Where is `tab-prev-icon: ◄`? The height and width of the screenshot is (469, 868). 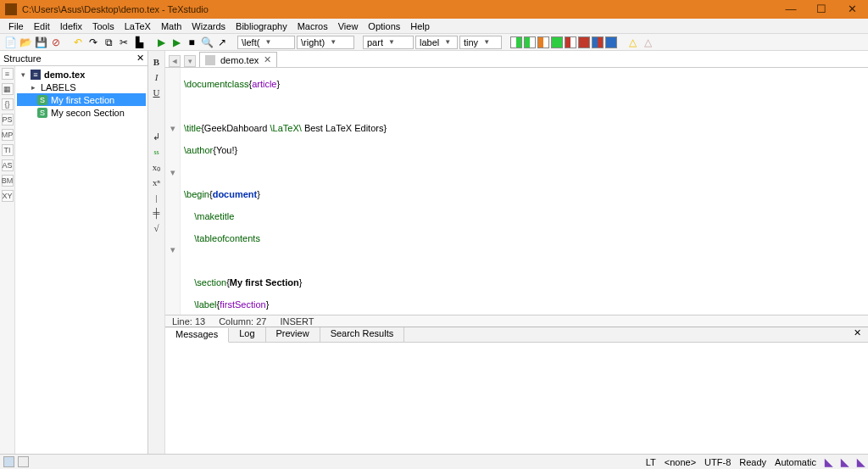
tab-prev-icon: ◄ is located at coordinates (175, 61).